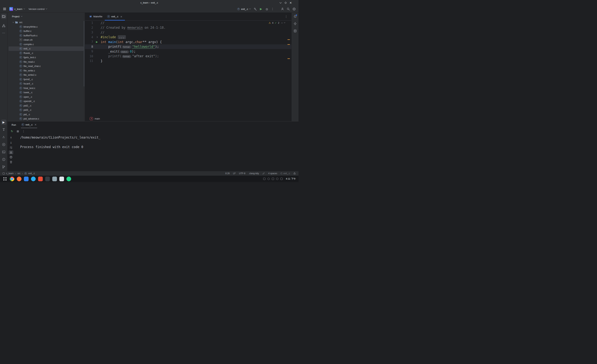 This screenshot has width=597, height=364. Describe the element at coordinates (277, 23) in the screenshot. I see `inspections-widget: ⚠ 4 ✓ 2` at that location.